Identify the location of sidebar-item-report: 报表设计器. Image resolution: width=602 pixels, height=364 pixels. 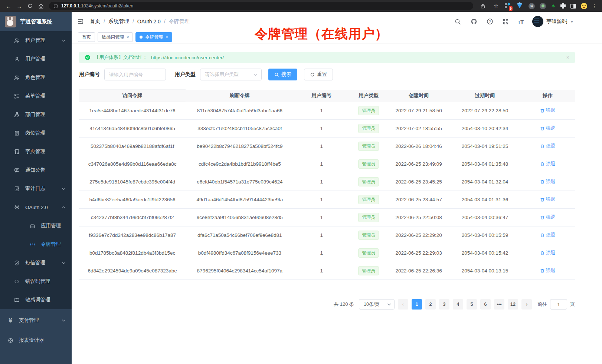
(36, 340).